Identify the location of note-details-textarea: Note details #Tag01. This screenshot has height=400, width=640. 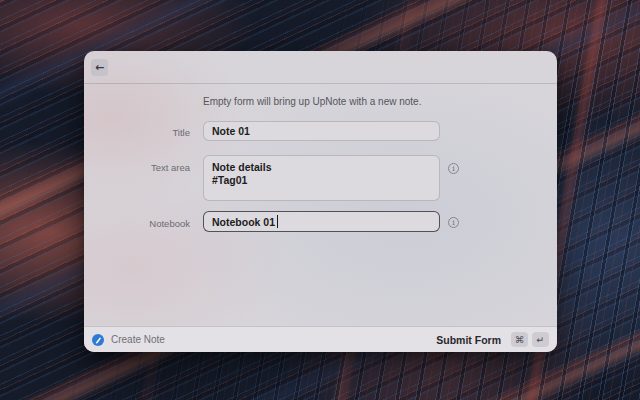
(322, 178).